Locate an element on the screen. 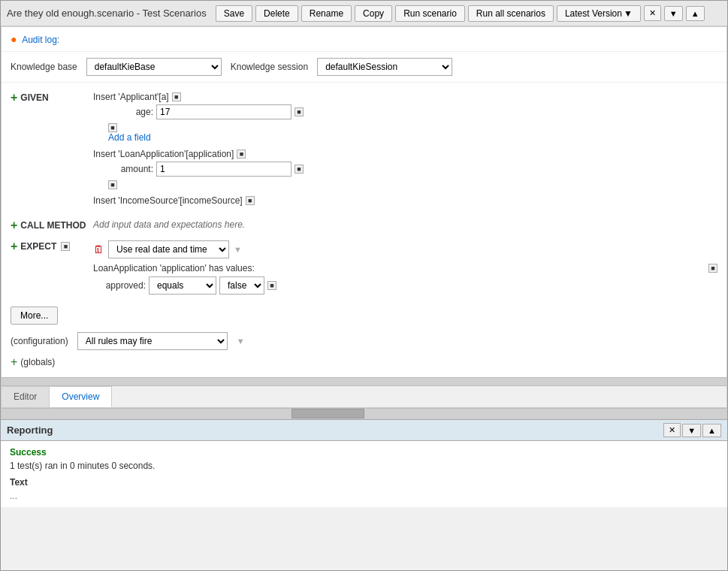 The image size is (728, 571). page-title: Are they old enough.scenario - Test Scen… is located at coordinates (107, 14).